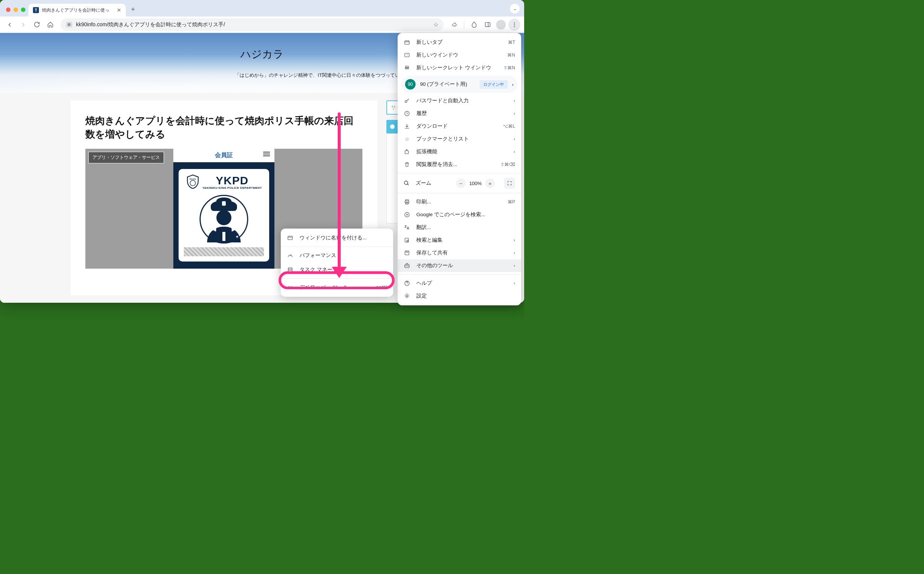 The width and height of the screenshot is (924, 574). I want to click on help-icon, so click(407, 283).